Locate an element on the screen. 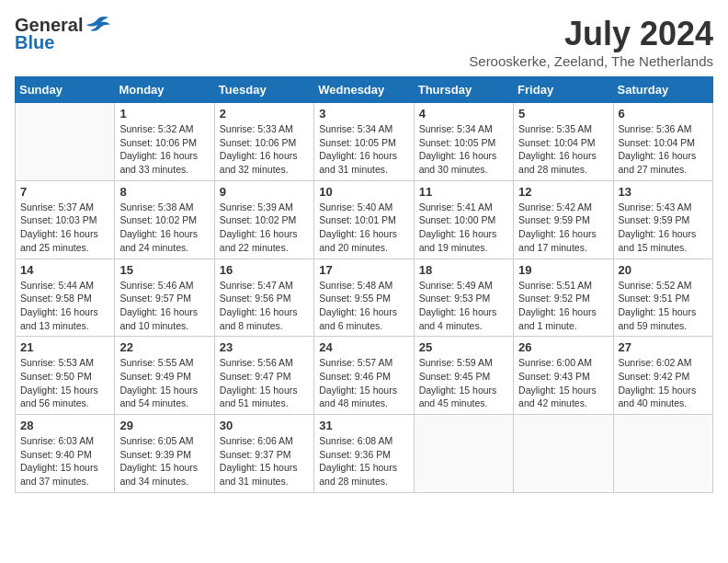 This screenshot has width=728, height=563. day-number: 2 is located at coordinates (265, 114).